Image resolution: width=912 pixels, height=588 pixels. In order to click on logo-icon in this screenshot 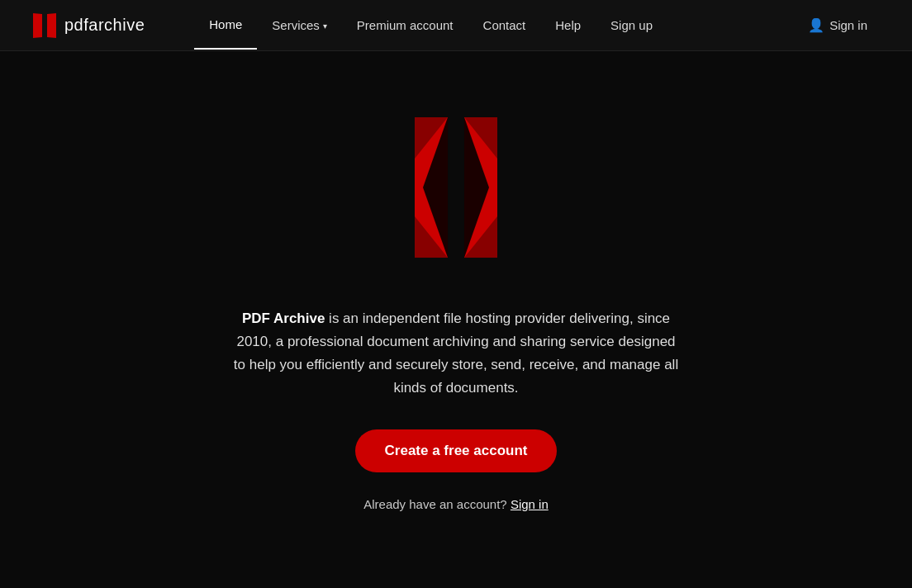, I will do `click(45, 26)`.